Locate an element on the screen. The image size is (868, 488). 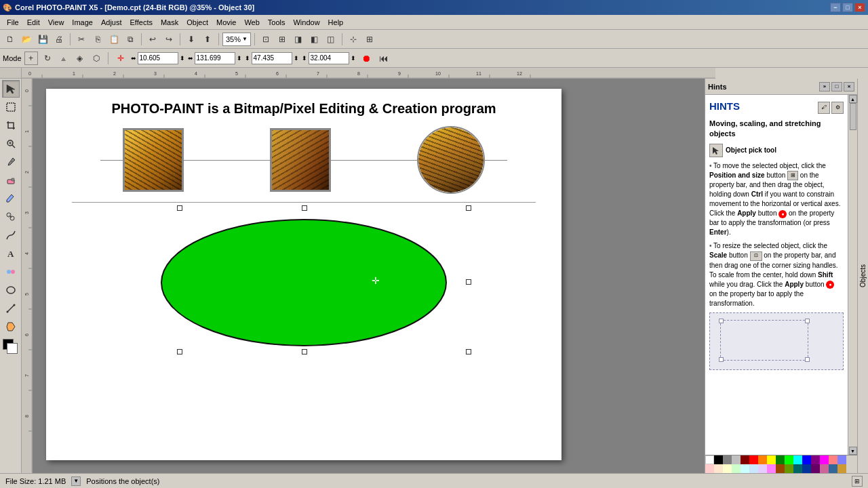
scroll-down-btn: ▼ is located at coordinates (853, 451).